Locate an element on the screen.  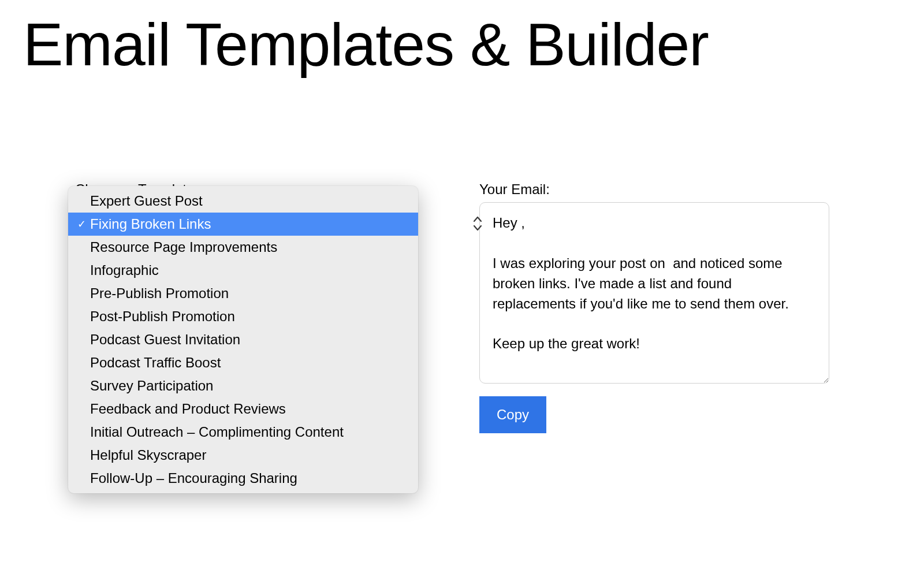
template-option: Feedback and Product Reviews is located at coordinates (243, 409).